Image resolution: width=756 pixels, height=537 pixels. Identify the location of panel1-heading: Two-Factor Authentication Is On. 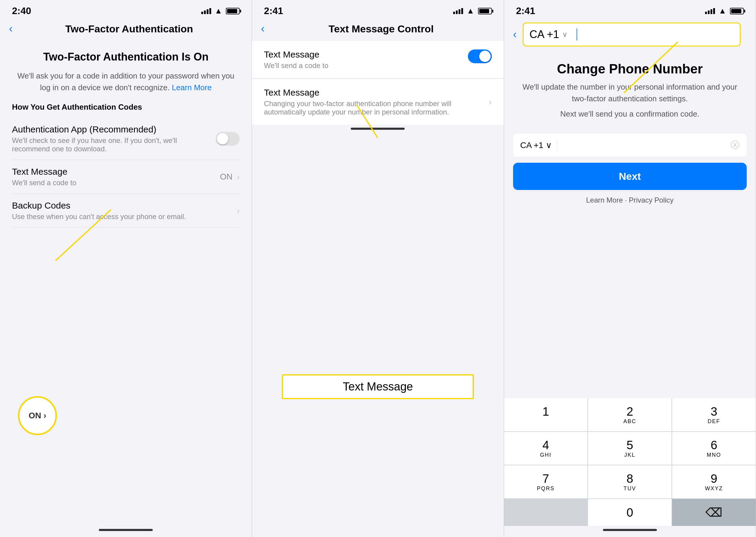
(126, 57).